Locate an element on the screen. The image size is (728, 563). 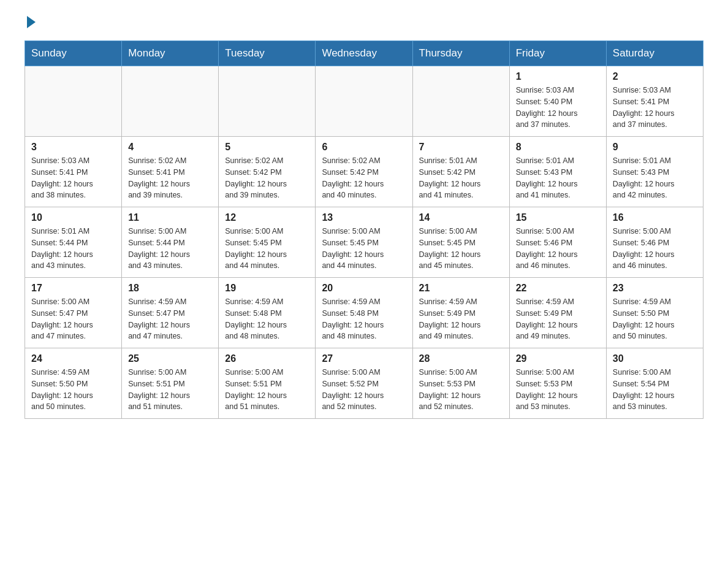
calendar-cell: 27Sunrise: 5:00 AMSunset: 5:52 PMDayligh… is located at coordinates (364, 384).